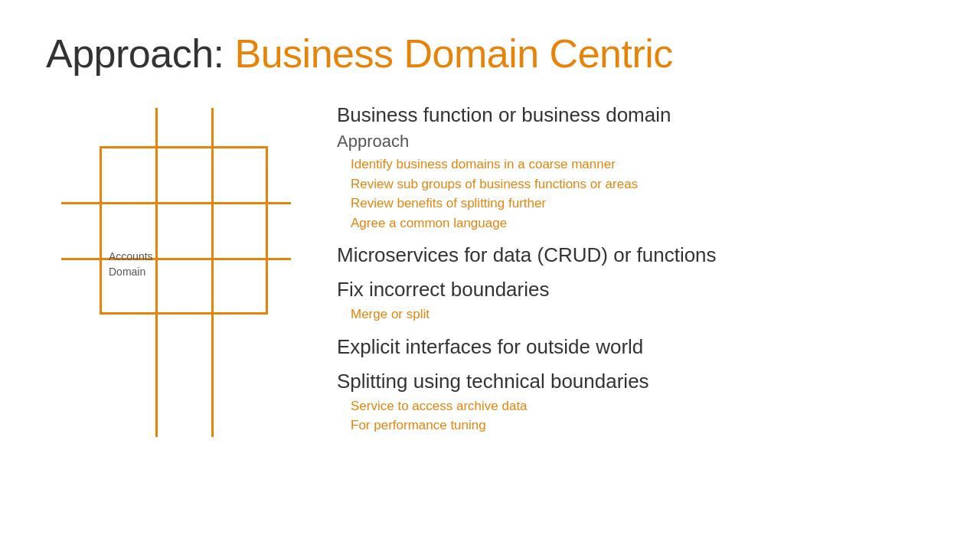 Image resolution: width=980 pixels, height=551 pixels. I want to click on fix-boundaries-bullets: Merge or split, so click(635, 315).